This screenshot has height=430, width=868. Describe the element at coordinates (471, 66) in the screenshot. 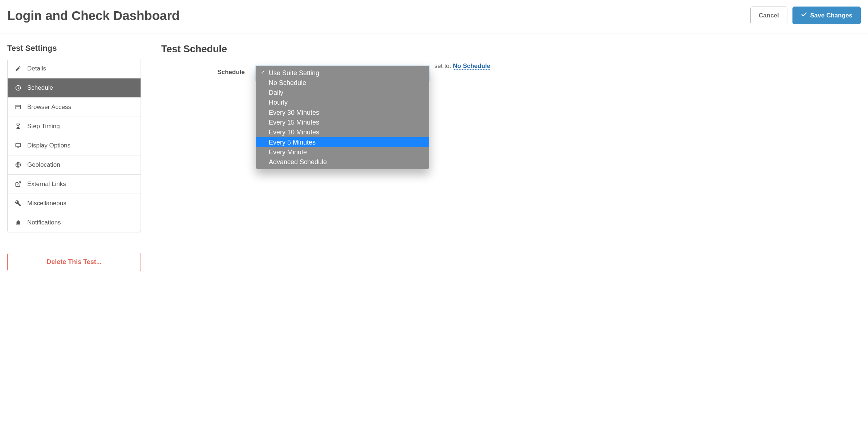

I see `suite-schedule-link: No Schedule` at that location.